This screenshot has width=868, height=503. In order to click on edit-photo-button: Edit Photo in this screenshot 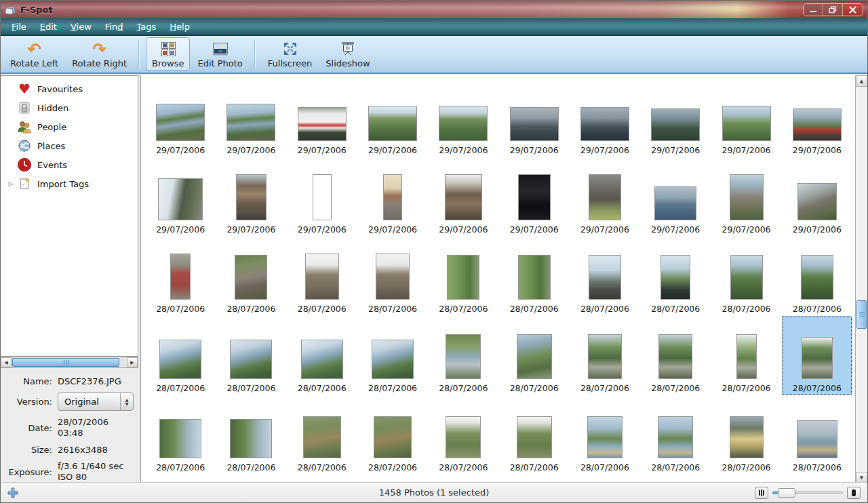, I will do `click(220, 54)`.